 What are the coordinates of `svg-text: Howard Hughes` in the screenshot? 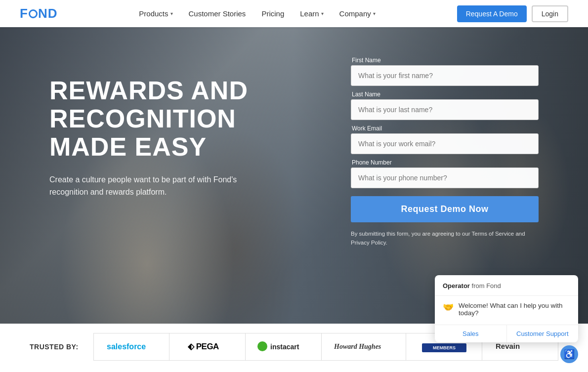 It's located at (358, 347).